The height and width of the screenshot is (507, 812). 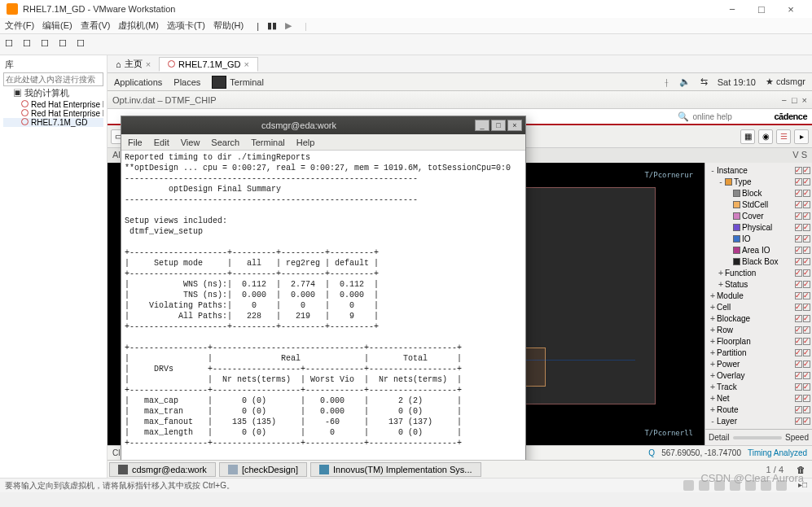 What do you see at coordinates (759, 364) in the screenshot?
I see `layer-row: +Power` at bounding box center [759, 364].